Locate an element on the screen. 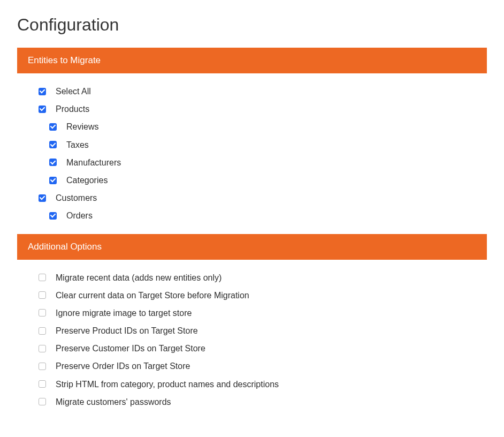  option-label: Manufacturers is located at coordinates (94, 163).